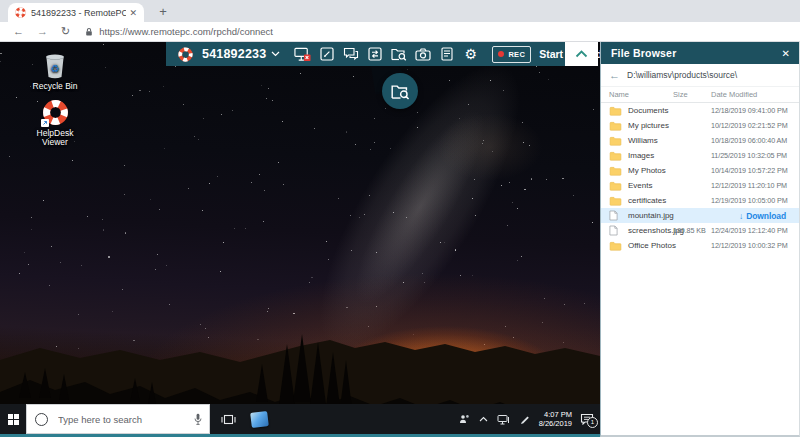 The height and width of the screenshot is (437, 800). Describe the element at coordinates (42, 420) in the screenshot. I see `cortana-icon` at that location.